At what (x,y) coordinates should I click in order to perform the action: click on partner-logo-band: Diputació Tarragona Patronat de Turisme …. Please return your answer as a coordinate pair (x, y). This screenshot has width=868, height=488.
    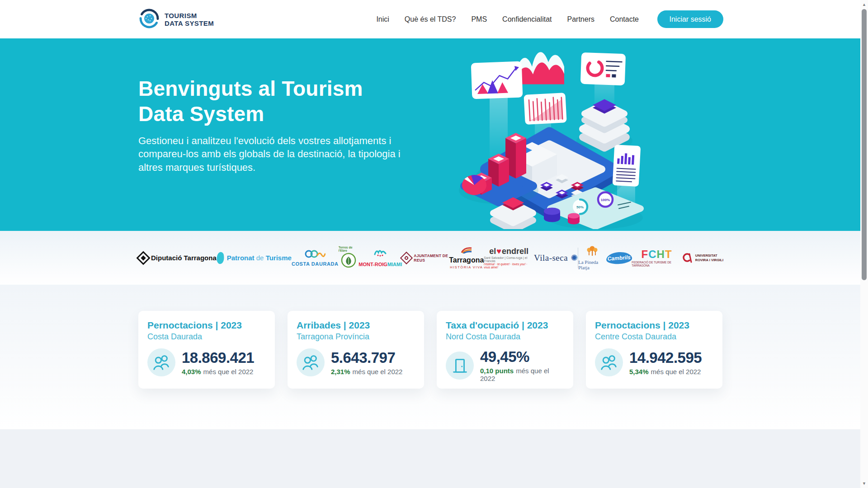
    Looking at the image, I should click on (430, 258).